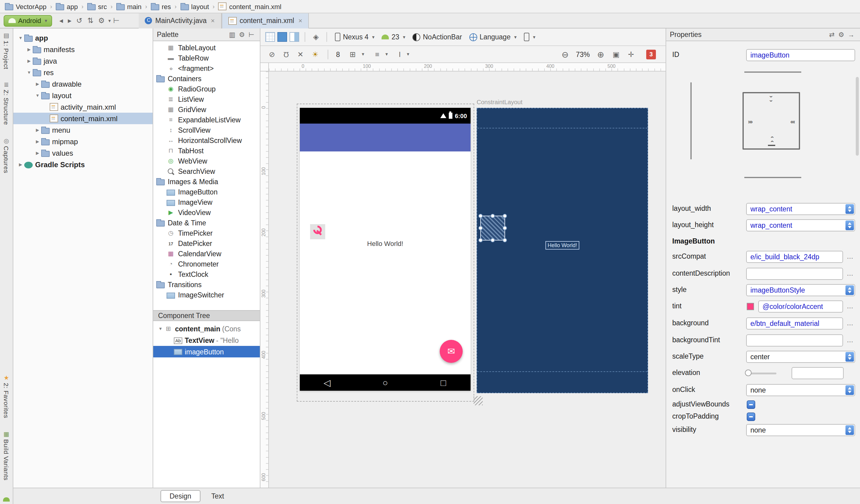 This screenshot has width=860, height=504. What do you see at coordinates (116, 20) in the screenshot?
I see `pin-icon: ⊢` at bounding box center [116, 20].